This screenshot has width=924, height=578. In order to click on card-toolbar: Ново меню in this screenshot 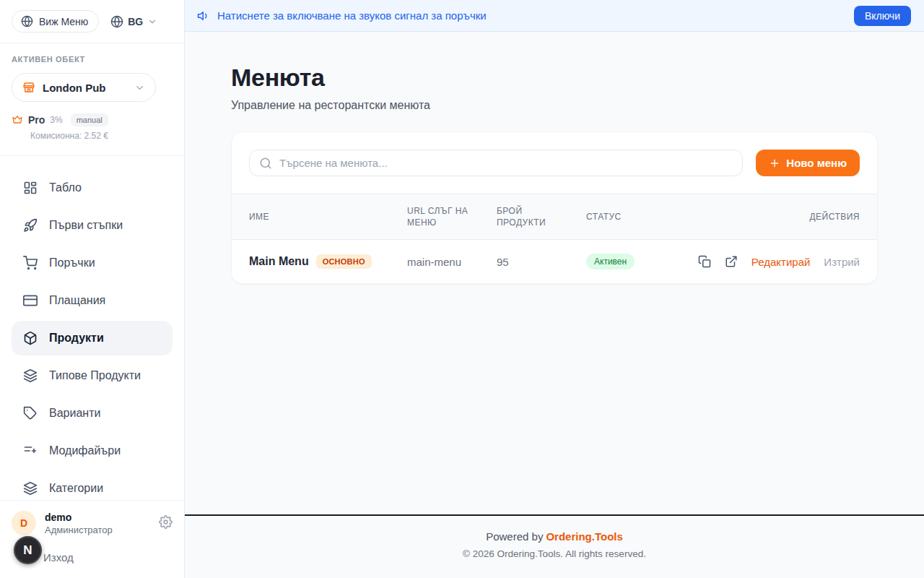, I will do `click(554, 163)`.